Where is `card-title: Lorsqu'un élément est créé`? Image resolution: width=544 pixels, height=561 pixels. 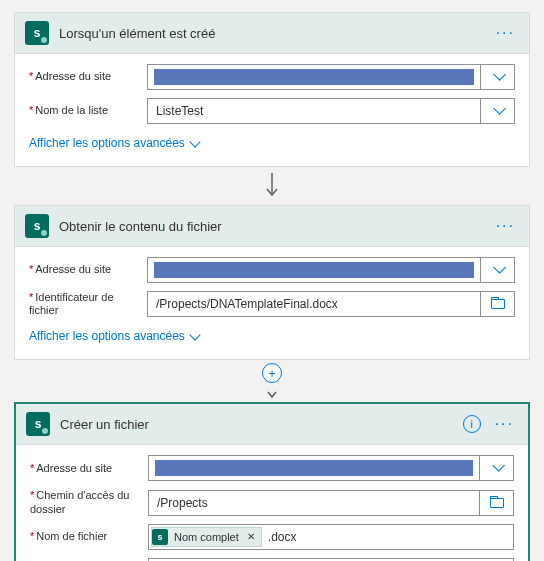
card-title: Lorsqu'un élément est créé is located at coordinates (270, 34).